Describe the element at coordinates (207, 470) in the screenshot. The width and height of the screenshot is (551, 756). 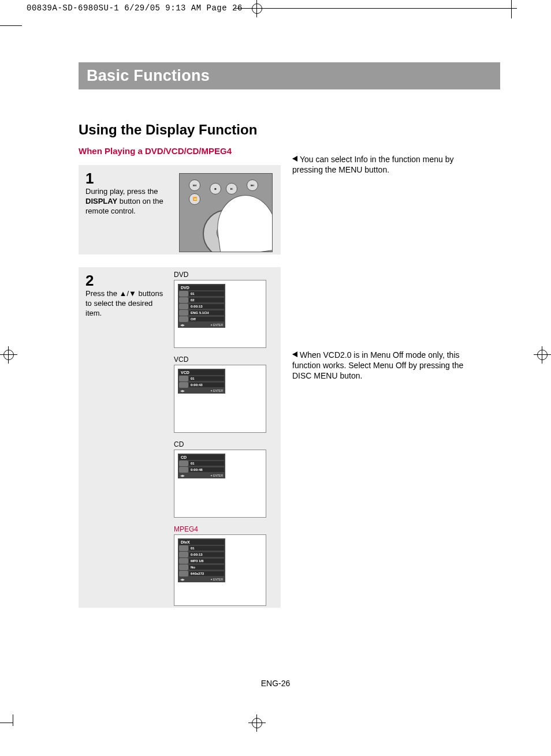
I see `osd-value: 0:00:48` at that location.